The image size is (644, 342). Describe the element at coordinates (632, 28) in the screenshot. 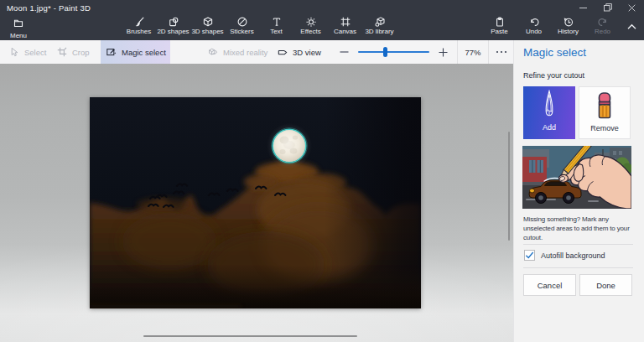

I see `chevron-up-icon` at that location.